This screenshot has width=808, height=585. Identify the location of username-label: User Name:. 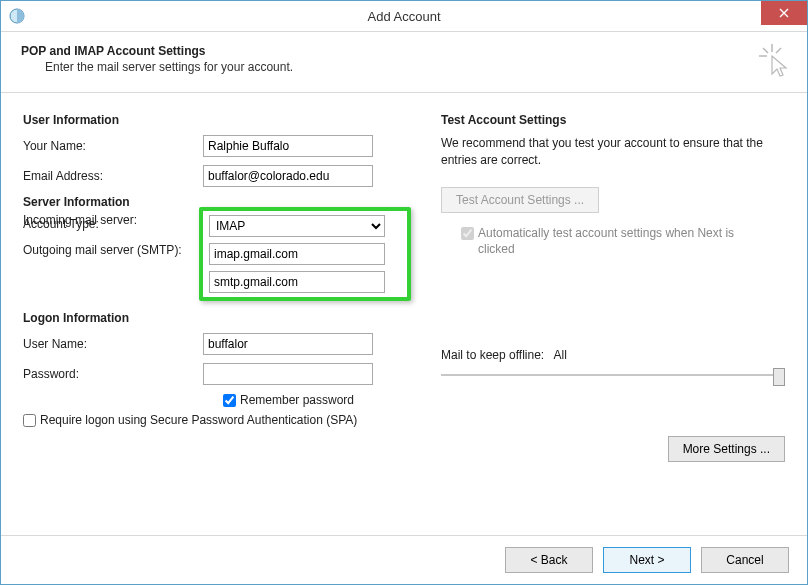
(113, 344).